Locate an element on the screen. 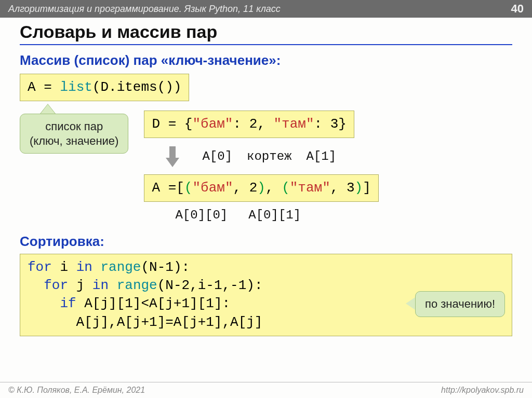 Image resolution: width=532 pixels, height=398 pixels. tuple-annotation: A[0] кортеж A[1] is located at coordinates (269, 157).